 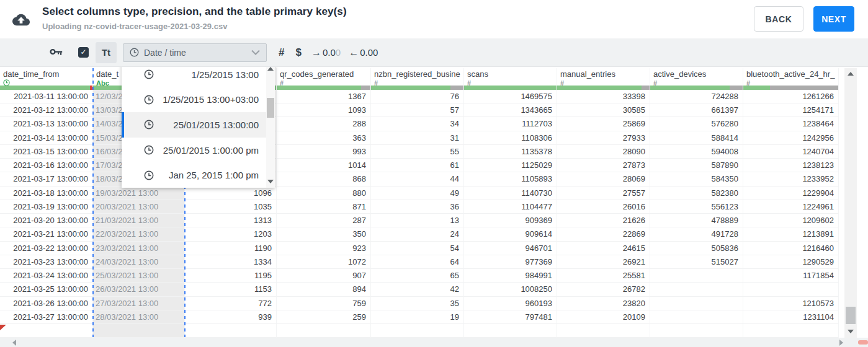 What do you see at coordinates (324, 262) in the screenshot?
I see `cell: 1072` at bounding box center [324, 262].